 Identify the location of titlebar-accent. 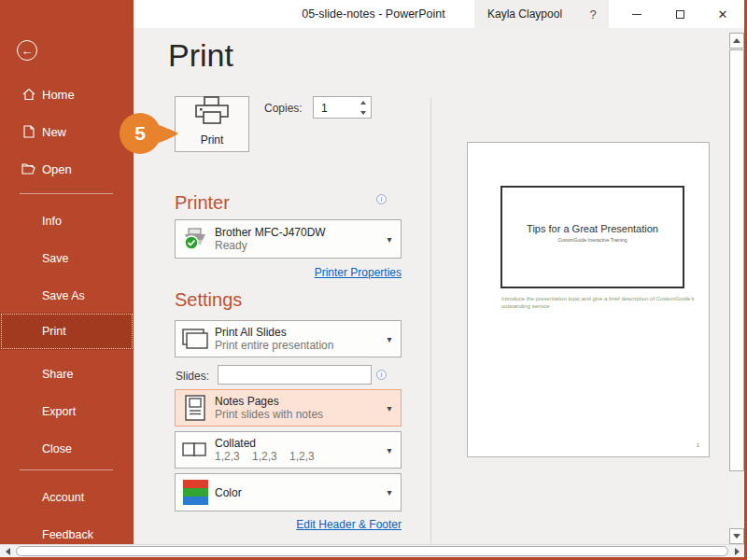
(67, 14).